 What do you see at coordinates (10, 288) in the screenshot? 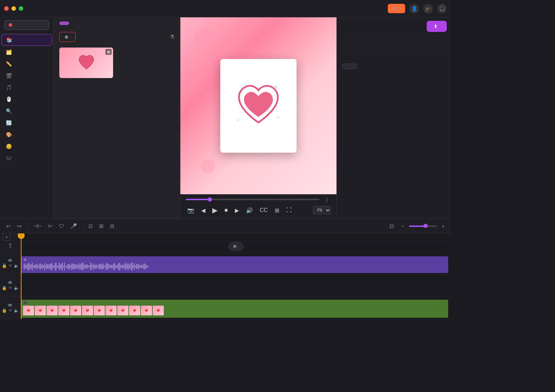
I see `eye-icon-02: 👁` at bounding box center [10, 288].